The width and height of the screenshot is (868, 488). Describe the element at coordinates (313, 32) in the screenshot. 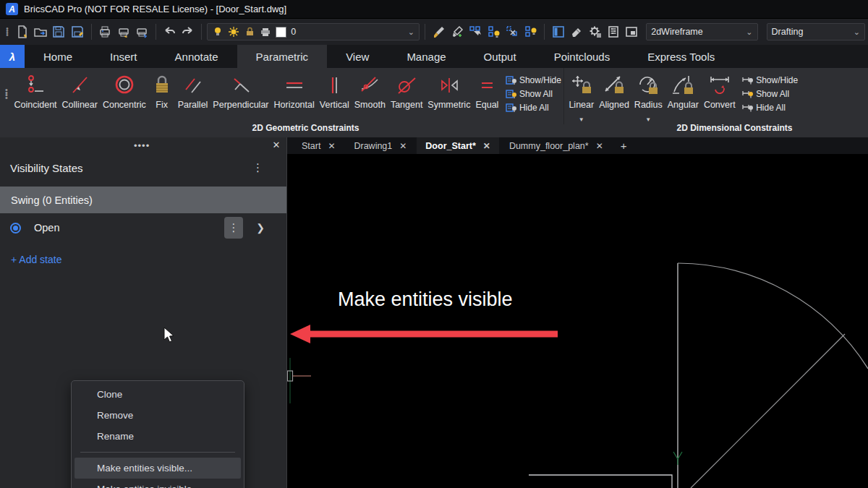

I see `layer-dropdown: 0 ⌄` at that location.